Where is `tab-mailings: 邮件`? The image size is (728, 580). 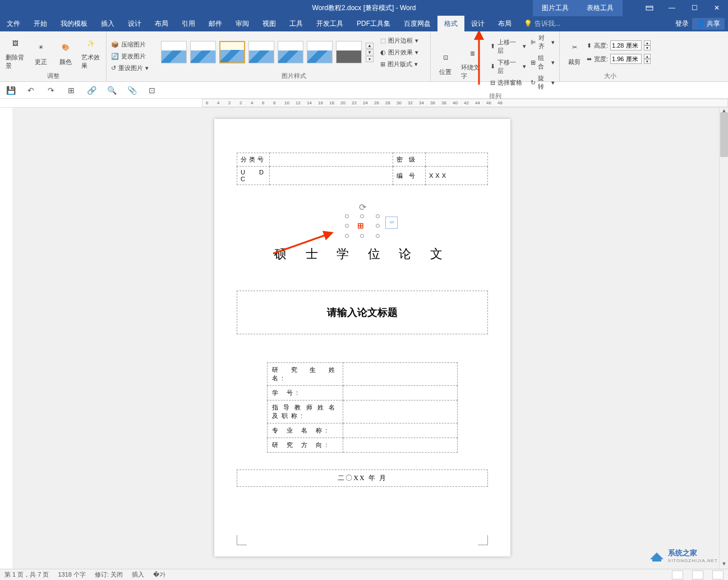
tab-mailings: 邮件 is located at coordinates (215, 24).